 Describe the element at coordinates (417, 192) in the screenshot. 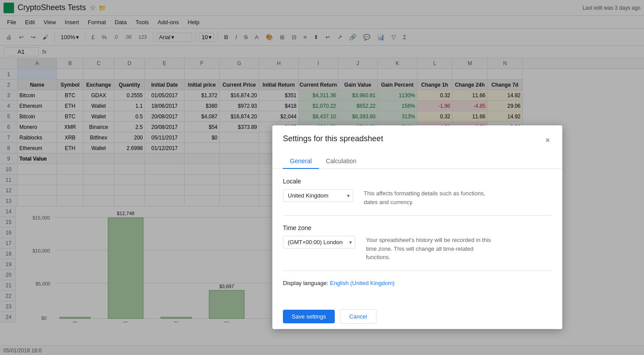

I see `locale-section: Locale United Kingdom ▾ This affects for…` at that location.